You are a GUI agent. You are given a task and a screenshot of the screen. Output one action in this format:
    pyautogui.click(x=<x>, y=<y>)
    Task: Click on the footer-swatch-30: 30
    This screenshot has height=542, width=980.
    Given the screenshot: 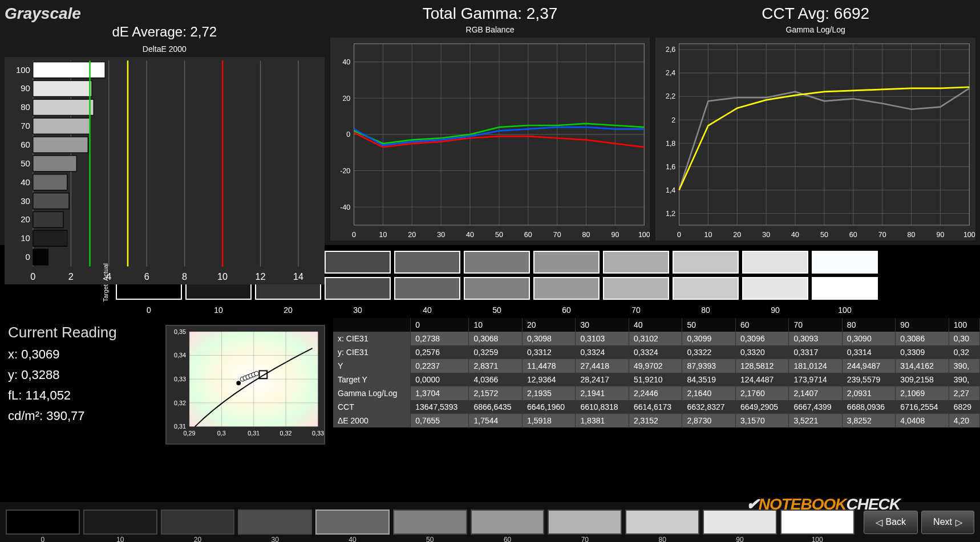 What is the action you would take?
    pyautogui.click(x=275, y=522)
    